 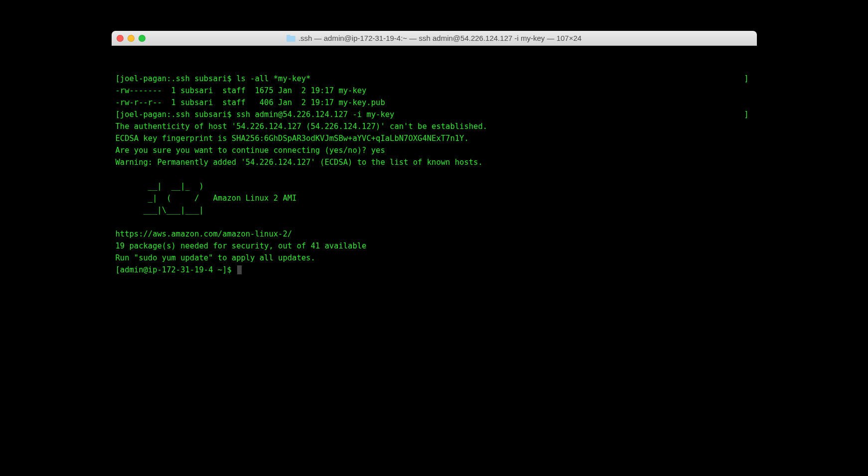 I want to click on terminal-text: _| ( / Amazon Linux 2 AMI, so click(x=206, y=198).